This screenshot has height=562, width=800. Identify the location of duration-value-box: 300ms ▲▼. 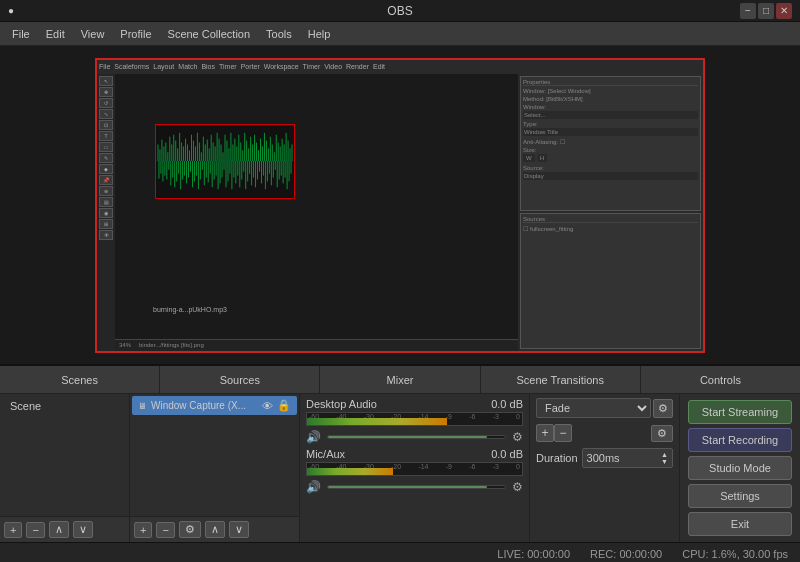
(628, 458).